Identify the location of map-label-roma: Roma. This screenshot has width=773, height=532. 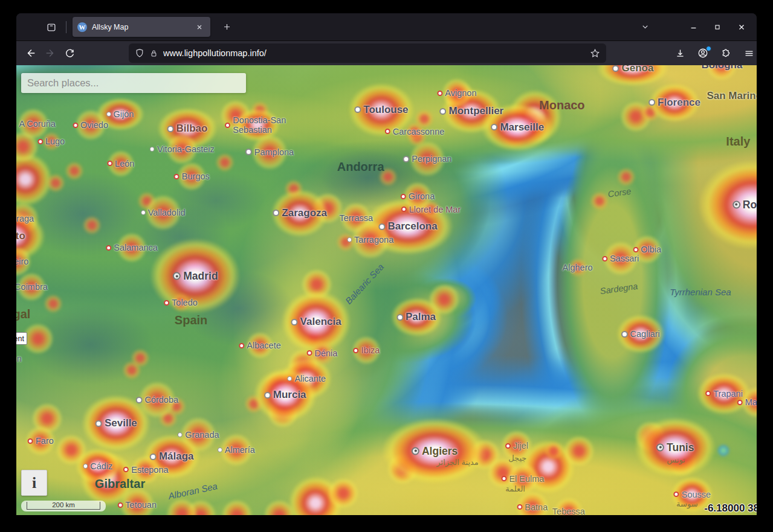
(745, 204).